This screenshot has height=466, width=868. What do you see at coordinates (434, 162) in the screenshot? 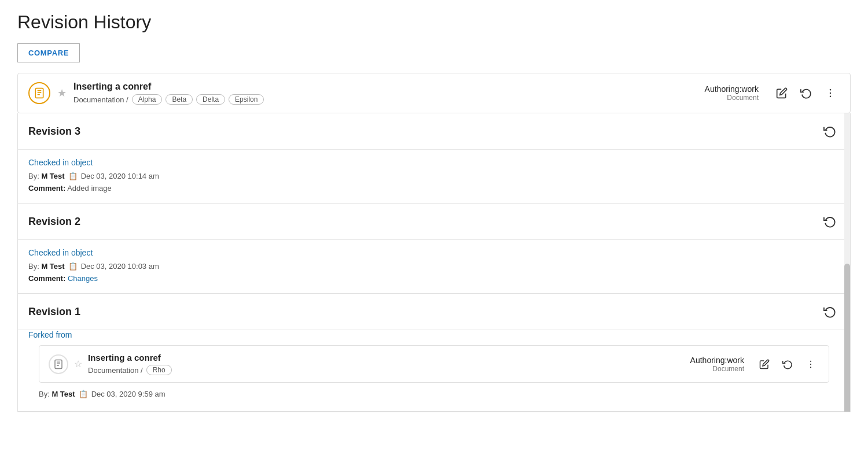
I see `revision-3-checkin: Checked in object` at bounding box center [434, 162].